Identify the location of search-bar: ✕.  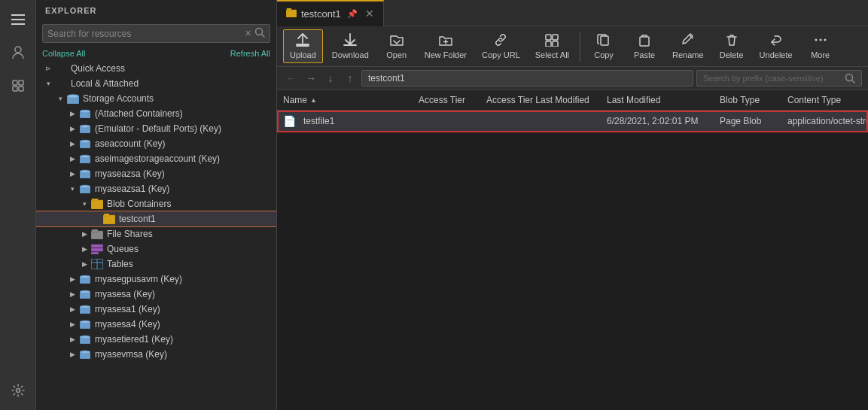
(157, 33).